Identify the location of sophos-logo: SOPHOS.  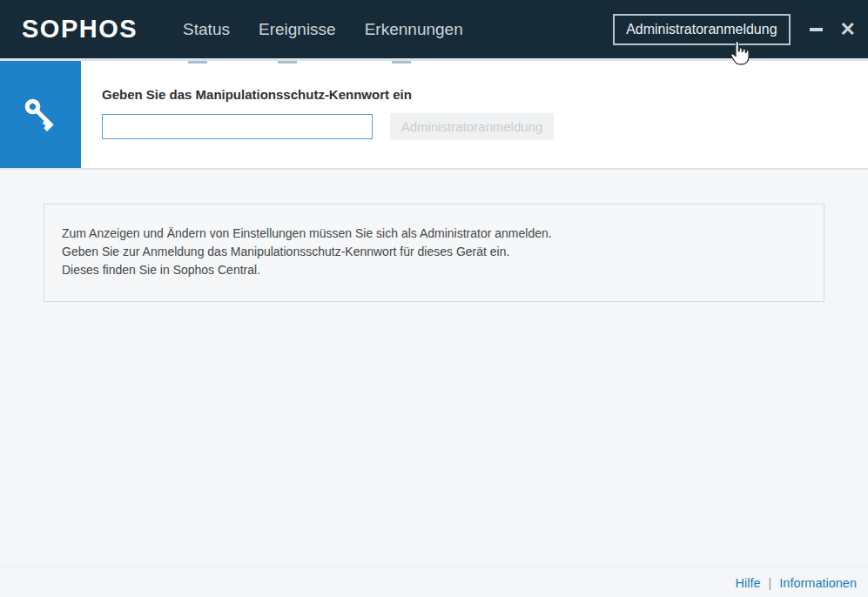
(80, 30).